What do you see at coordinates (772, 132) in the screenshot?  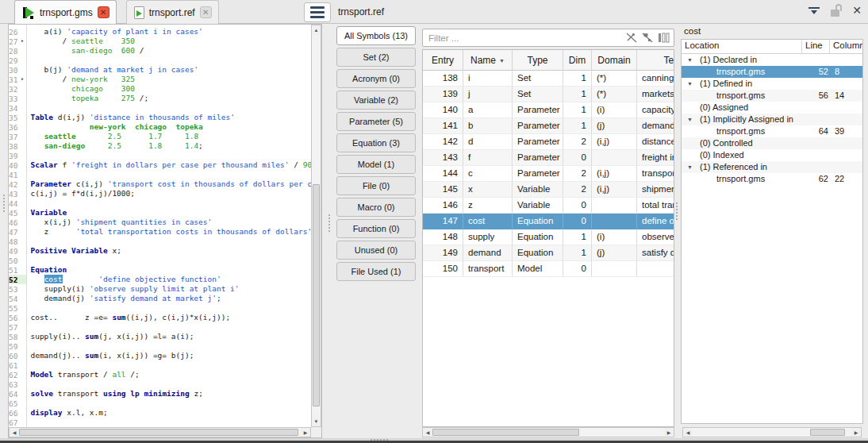 I see `reference-location-row: trnsport.gms6439` at bounding box center [772, 132].